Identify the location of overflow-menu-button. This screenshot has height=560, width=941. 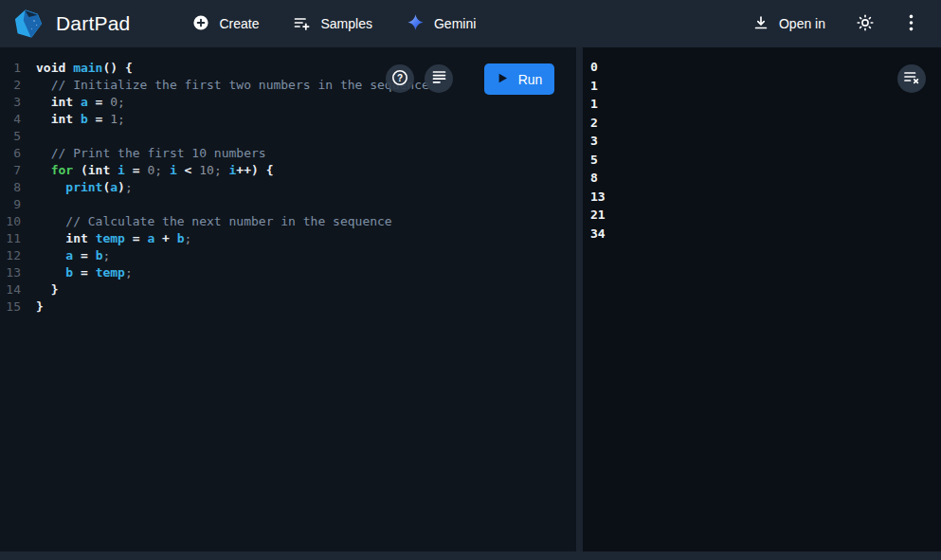
(911, 24).